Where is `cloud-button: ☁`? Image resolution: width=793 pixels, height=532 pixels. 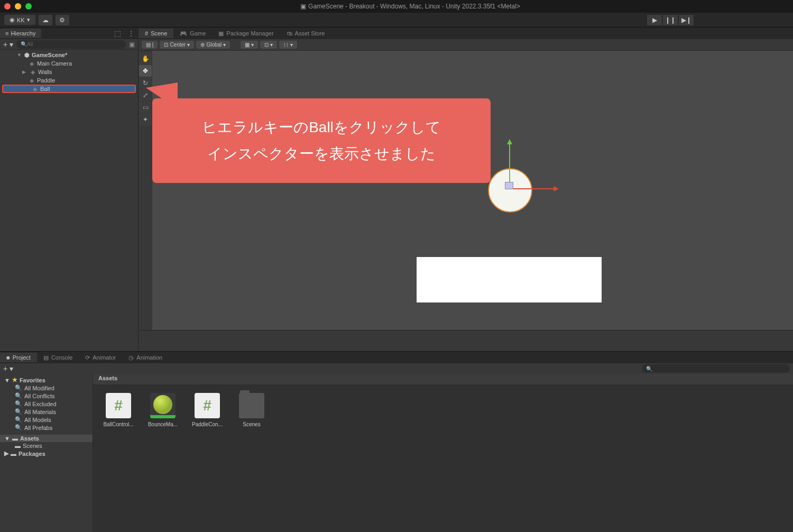
cloud-button: ☁ is located at coordinates (45, 20).